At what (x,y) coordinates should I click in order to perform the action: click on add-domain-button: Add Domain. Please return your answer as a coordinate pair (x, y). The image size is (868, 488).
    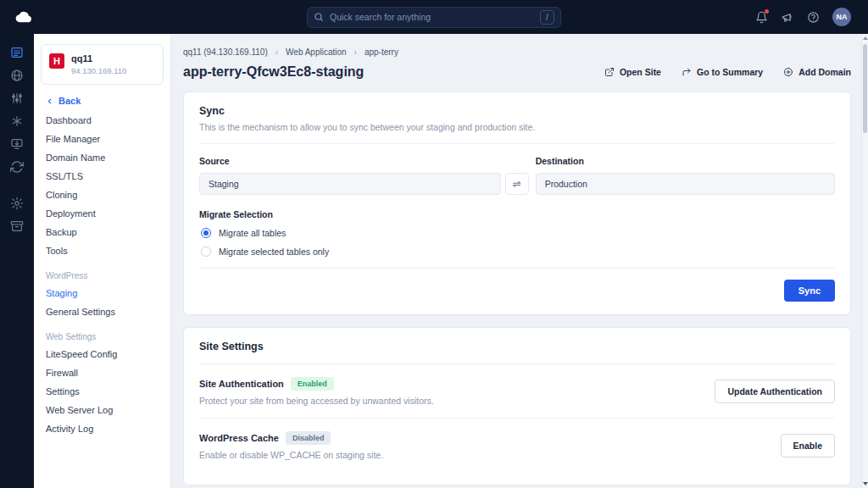
    Looking at the image, I should click on (817, 72).